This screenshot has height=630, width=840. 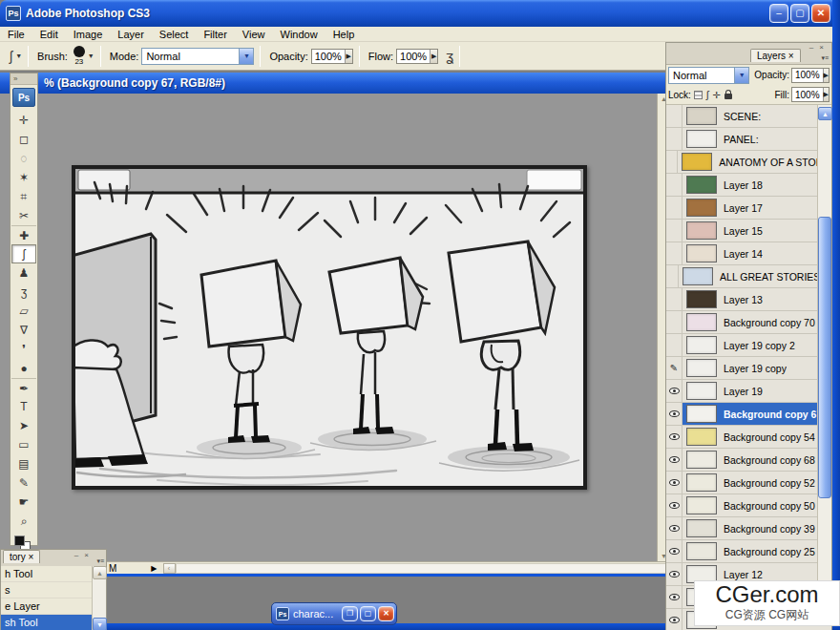 I want to click on blend-mode-select: Normal ▼, so click(x=198, y=56).